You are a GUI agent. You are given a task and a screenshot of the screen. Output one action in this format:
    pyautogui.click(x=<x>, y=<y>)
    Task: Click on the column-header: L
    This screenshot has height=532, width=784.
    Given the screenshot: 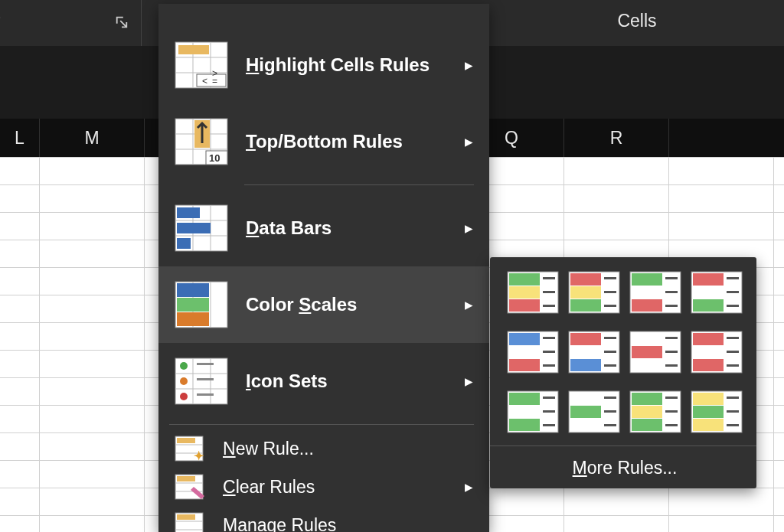 What is the action you would take?
    pyautogui.click(x=20, y=138)
    